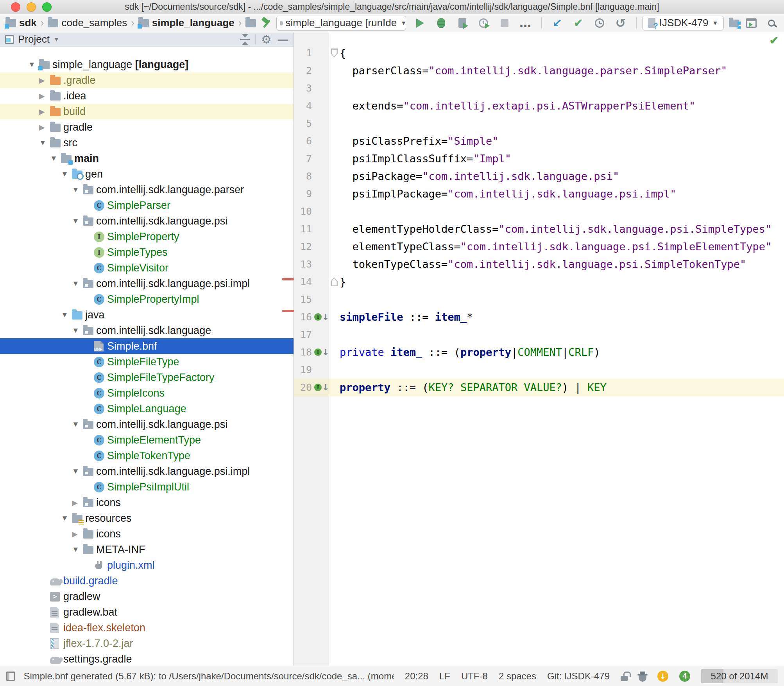  I want to click on editor-line-20: 20I↓property ::= (KEY? SEPARATOR VALUE?)…, so click(539, 387).